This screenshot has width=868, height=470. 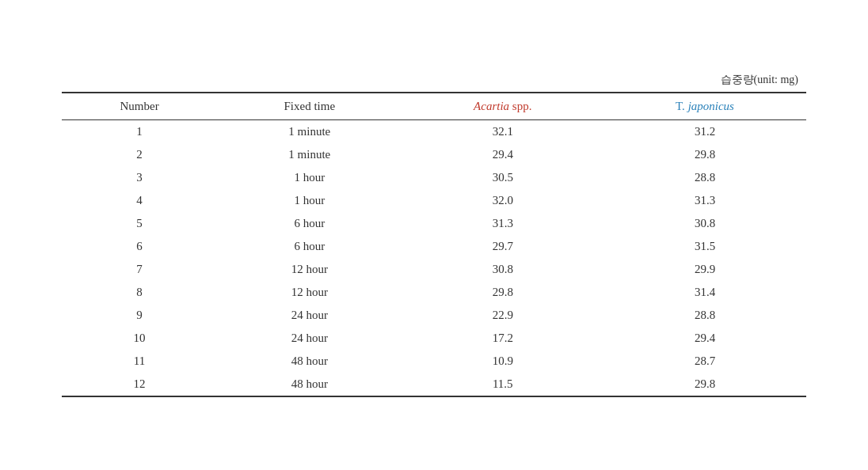 I want to click on cell-japonicus: 29.9, so click(x=705, y=269).